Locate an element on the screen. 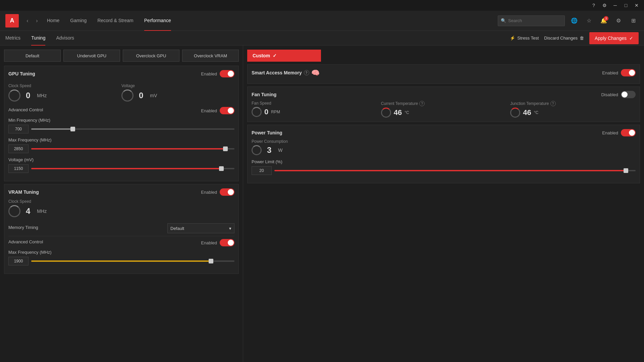 This screenshot has width=644, height=362. stress-test-label: Stress Test is located at coordinates (528, 38).